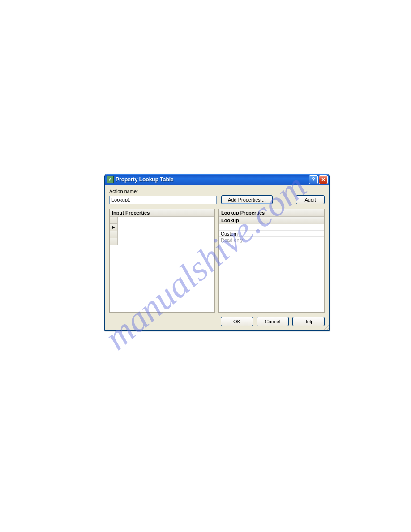  What do you see at coordinates (271, 227) in the screenshot?
I see `lookup-row-empty` at bounding box center [271, 227].